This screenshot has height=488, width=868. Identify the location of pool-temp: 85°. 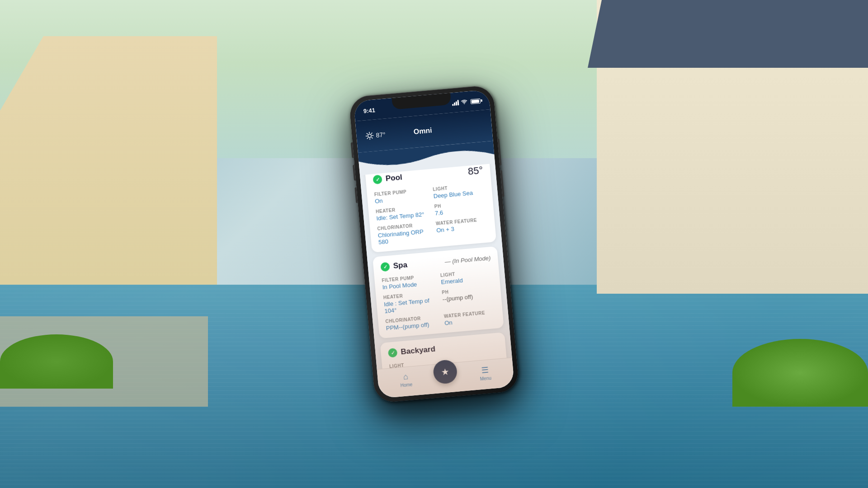
(476, 171).